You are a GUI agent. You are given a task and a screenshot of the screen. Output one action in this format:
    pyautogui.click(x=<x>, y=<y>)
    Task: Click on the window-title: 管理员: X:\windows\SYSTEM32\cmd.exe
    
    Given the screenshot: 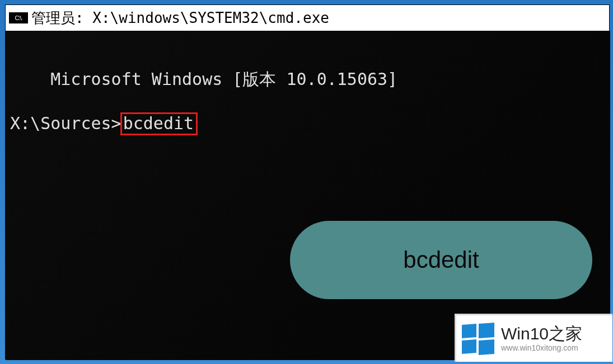 What is the action you would take?
    pyautogui.click(x=180, y=18)
    